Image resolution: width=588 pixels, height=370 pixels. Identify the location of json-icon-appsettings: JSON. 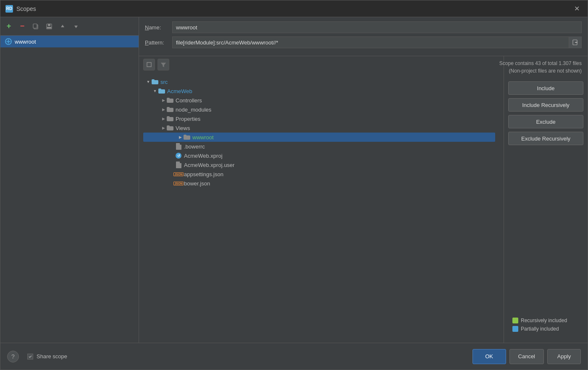
(178, 174).